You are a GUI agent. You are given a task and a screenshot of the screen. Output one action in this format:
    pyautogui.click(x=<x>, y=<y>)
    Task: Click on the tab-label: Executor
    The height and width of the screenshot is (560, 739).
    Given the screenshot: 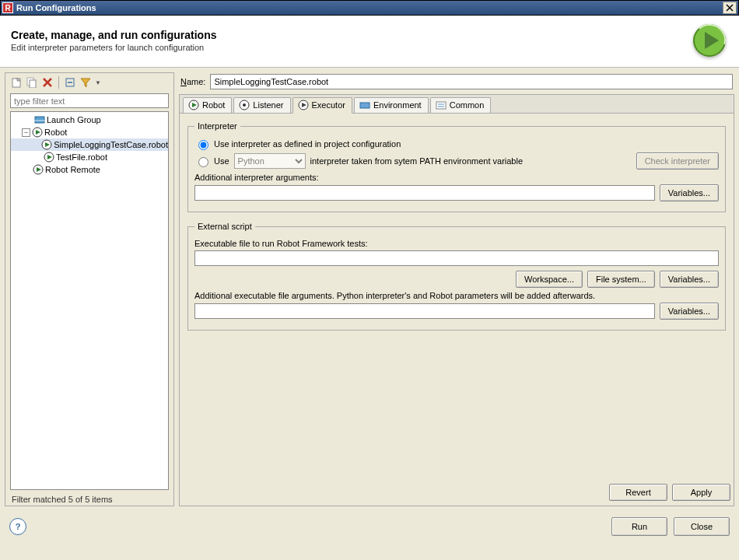 What is the action you would take?
    pyautogui.click(x=328, y=105)
    